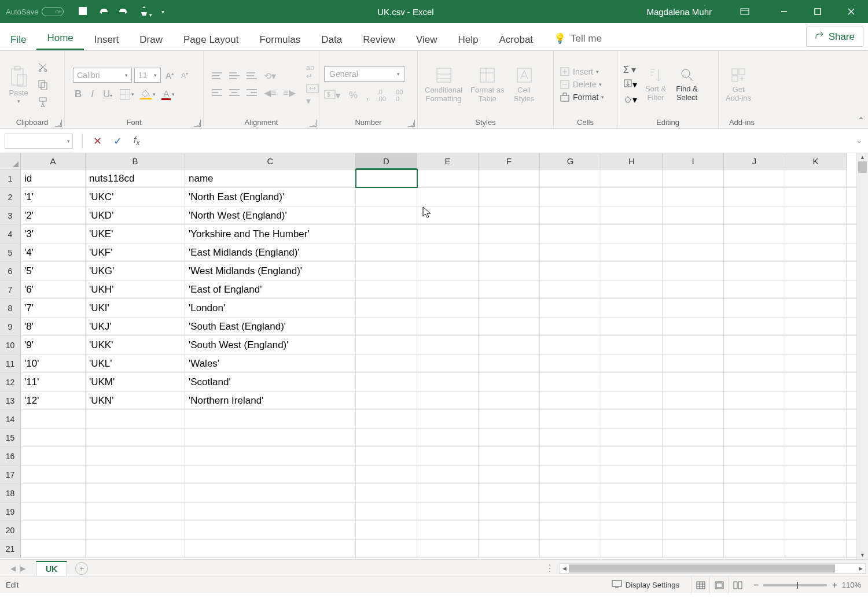  What do you see at coordinates (834, 585) in the screenshot?
I see `zoom-in-button: +` at bounding box center [834, 585].